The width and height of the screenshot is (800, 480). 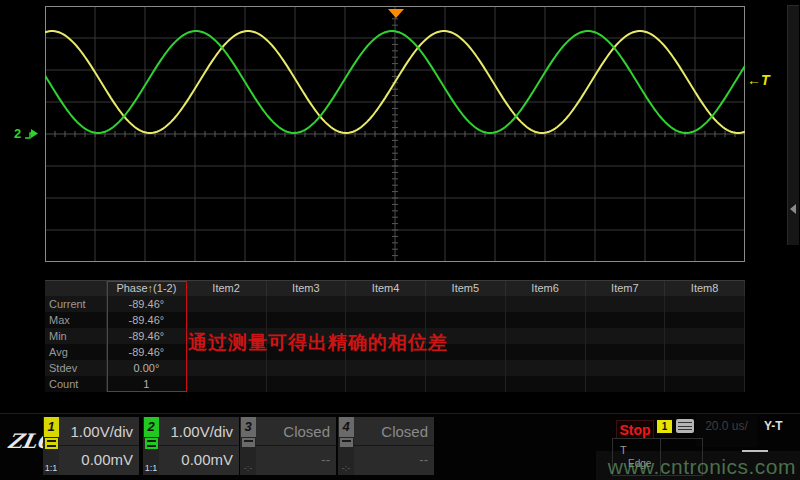 What do you see at coordinates (76, 304) in the screenshot?
I see `row-label: Current` at bounding box center [76, 304].